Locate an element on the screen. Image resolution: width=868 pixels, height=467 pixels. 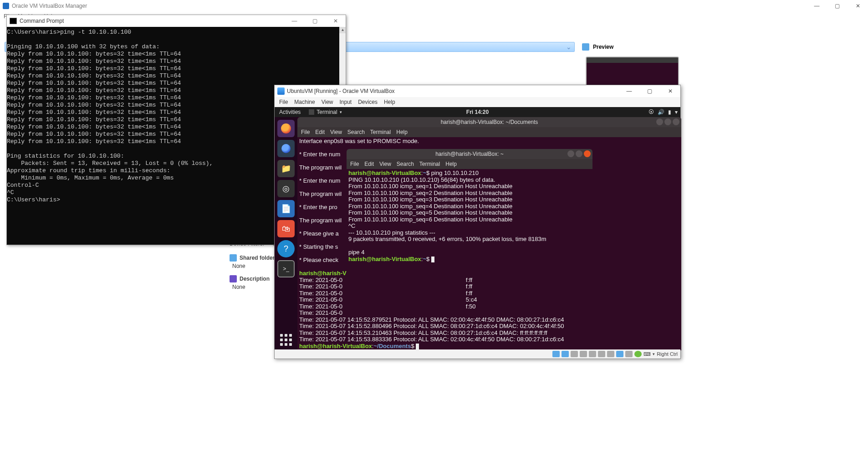
term2-menubar: File Edit View Search Terminal Help is located at coordinates (470, 164).